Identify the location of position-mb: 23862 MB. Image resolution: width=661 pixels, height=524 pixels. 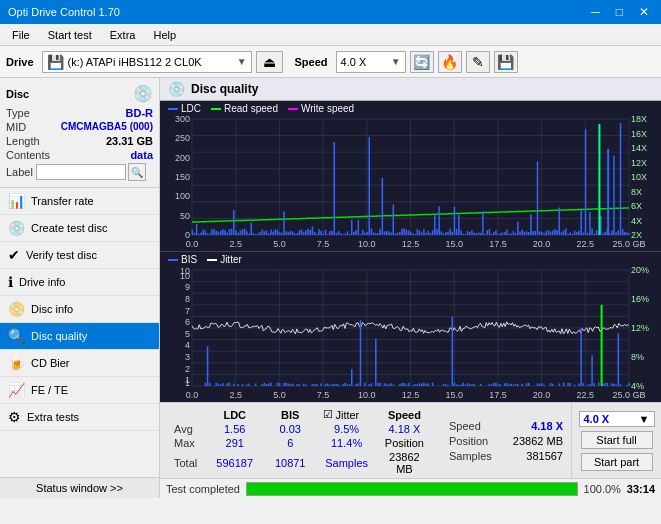
(404, 463).